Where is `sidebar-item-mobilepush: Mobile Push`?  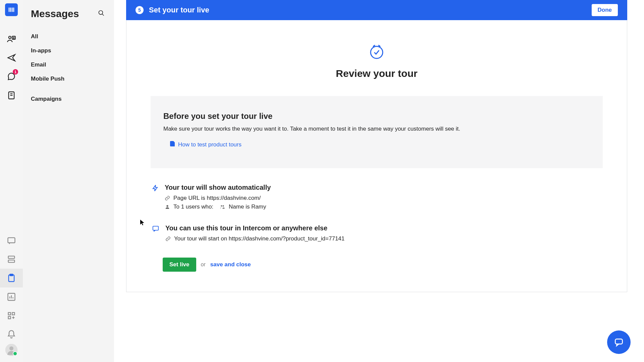 sidebar-item-mobilepush: Mobile Push is located at coordinates (72, 79).